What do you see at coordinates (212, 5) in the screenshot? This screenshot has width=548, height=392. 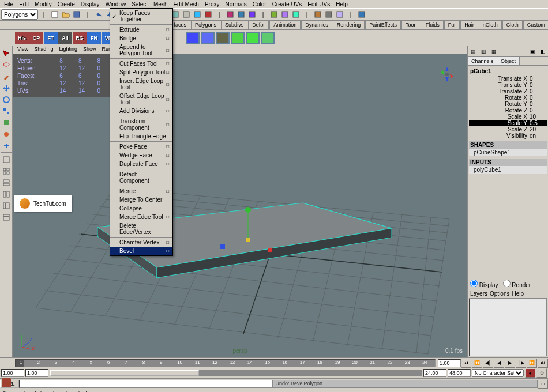 I see `menu-proxy: Proxy` at bounding box center [212, 5].